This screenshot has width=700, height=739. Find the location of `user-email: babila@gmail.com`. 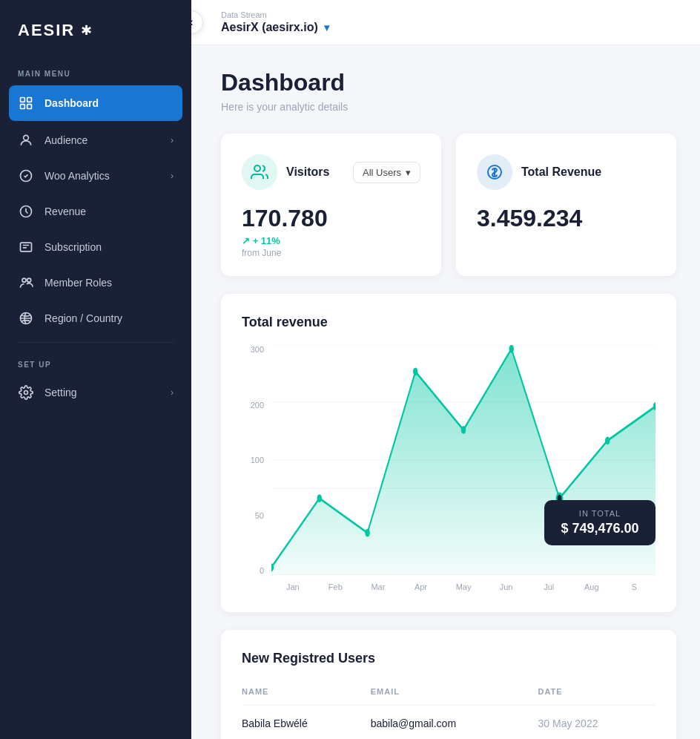

user-email: babila@gmail.com is located at coordinates (455, 723).